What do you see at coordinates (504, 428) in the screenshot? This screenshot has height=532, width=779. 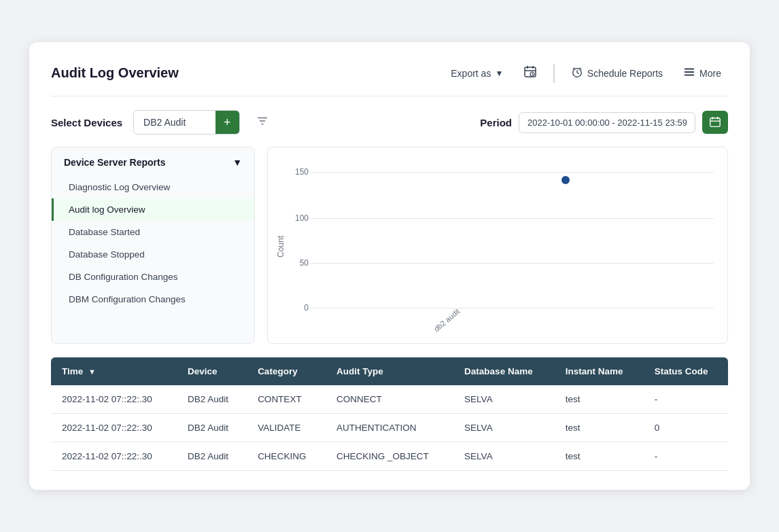 I see `cell-db-name-2: SELVA` at bounding box center [504, 428].